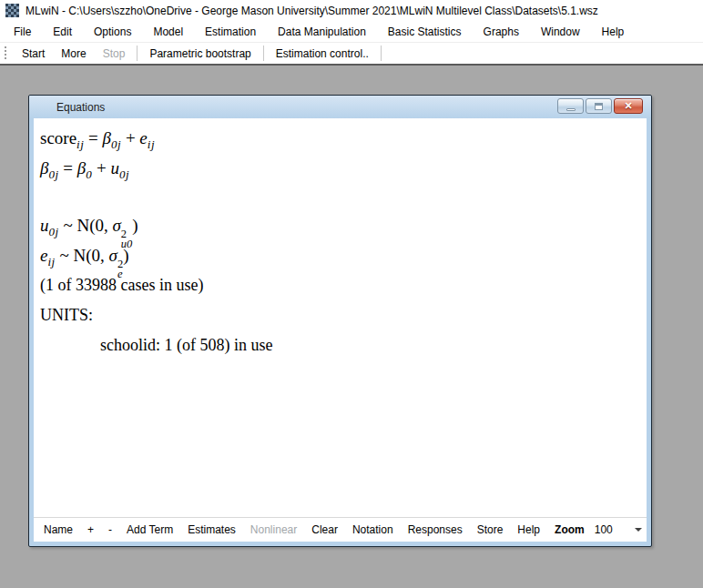  I want to click on equations-footer-toolbar: Name+-Add TermEstimatesNonlinearClearNot…, so click(341, 530).